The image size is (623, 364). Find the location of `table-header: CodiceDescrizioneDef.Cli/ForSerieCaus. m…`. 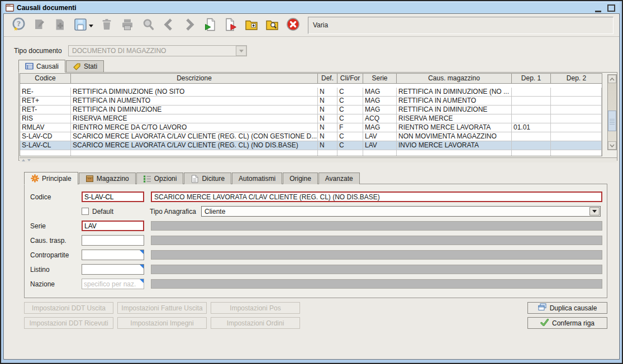

table-header: CodiceDescrizioneDef.Cli/ForSerieCaus. m… is located at coordinates (311, 79).